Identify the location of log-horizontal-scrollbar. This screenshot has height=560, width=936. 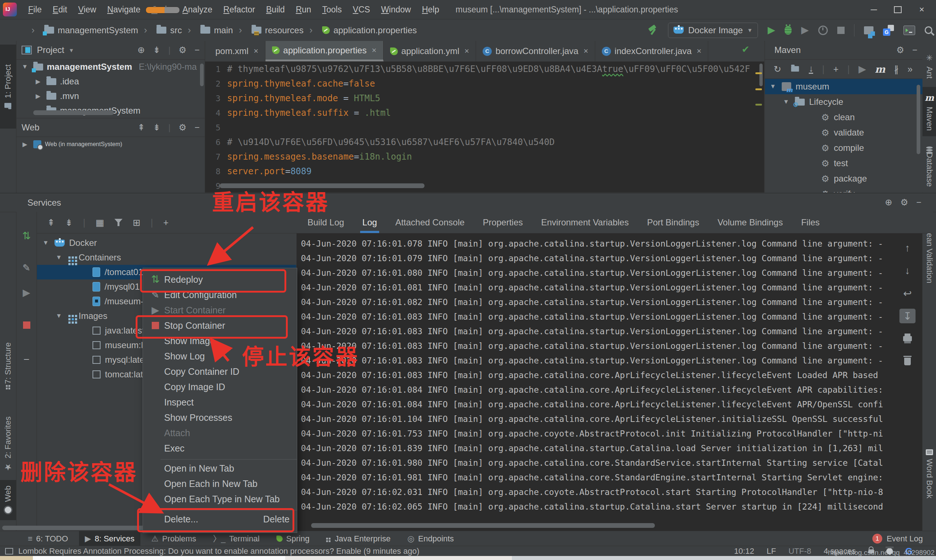
(483, 525).